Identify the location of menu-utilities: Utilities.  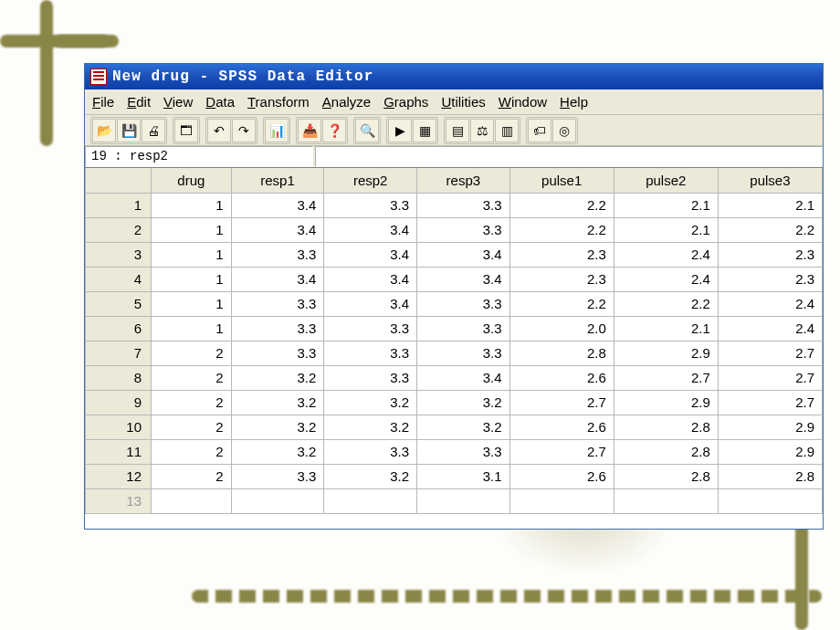
(463, 102).